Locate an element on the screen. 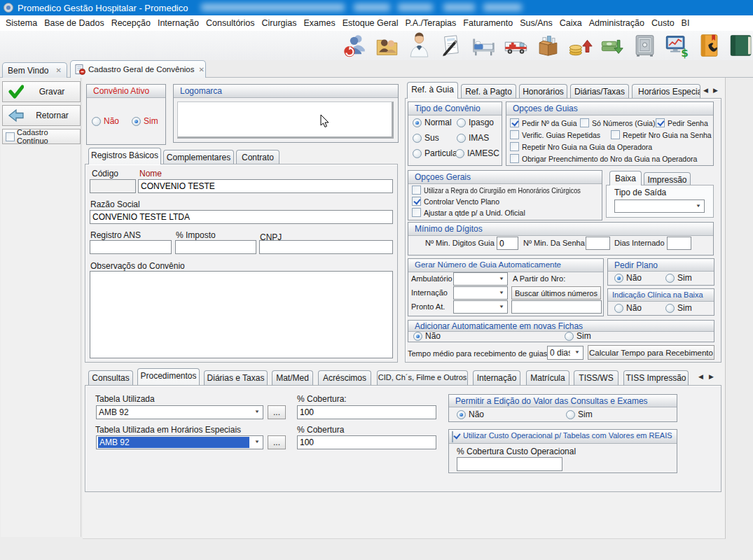 Image resolution: width=753 pixels, height=560 pixels. tab-tiss-impressao: TISS Impressão is located at coordinates (656, 378).